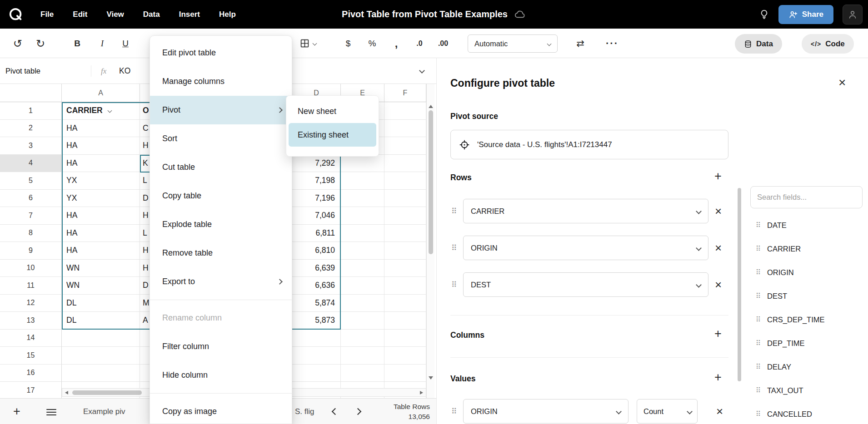 The width and height of the screenshot is (868, 424). Describe the element at coordinates (31, 233) in the screenshot. I see `row-header-8: 8` at that location.